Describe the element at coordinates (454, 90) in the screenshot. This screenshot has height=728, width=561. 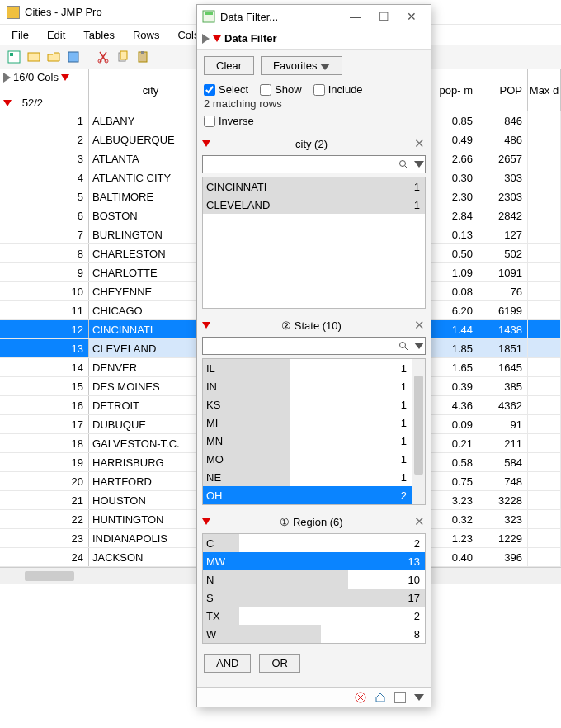
I see `col-header-popm: pop- m` at that location.